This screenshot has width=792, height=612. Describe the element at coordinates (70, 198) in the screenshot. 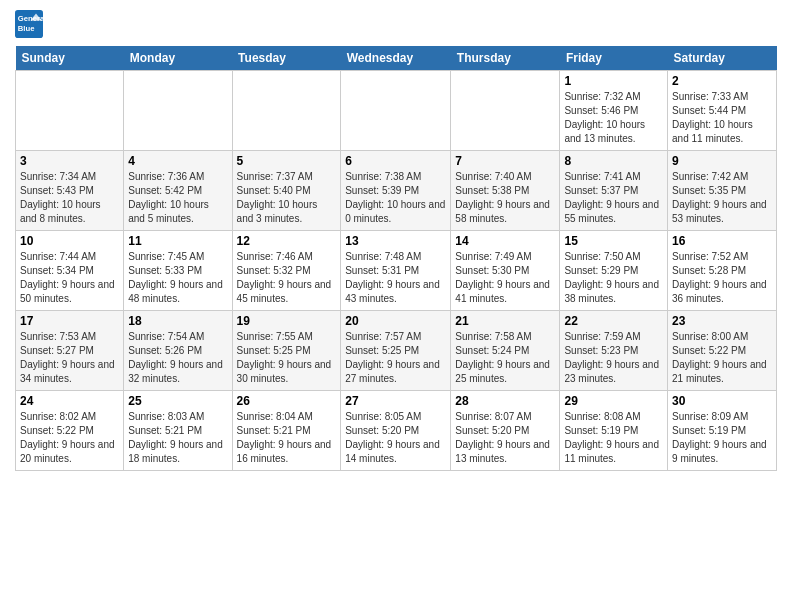

I see `day-info: Sunrise: 7:34 AM Sunset: 5:43 PM Dayligh…` at that location.